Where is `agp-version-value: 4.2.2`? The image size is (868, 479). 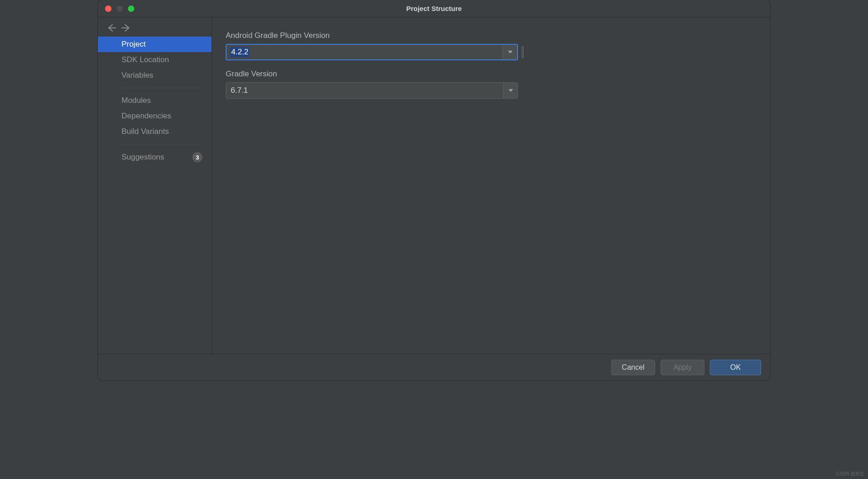 agp-version-value: 4.2.2 is located at coordinates (240, 52).